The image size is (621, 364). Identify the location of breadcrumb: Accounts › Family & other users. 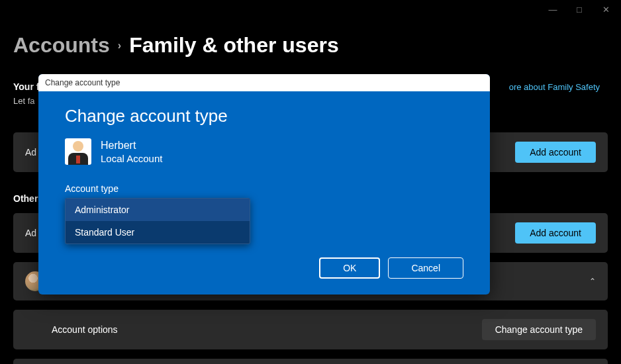
(176, 45).